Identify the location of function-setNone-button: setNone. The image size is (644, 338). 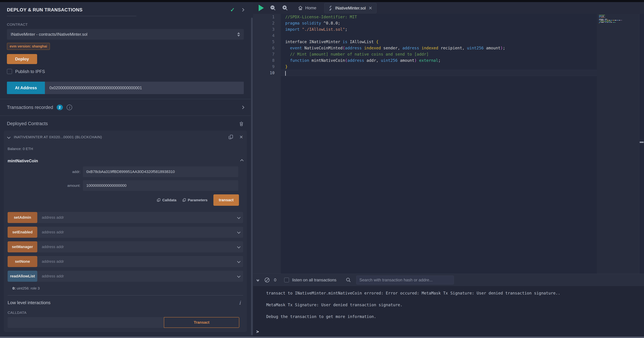
(22, 262).